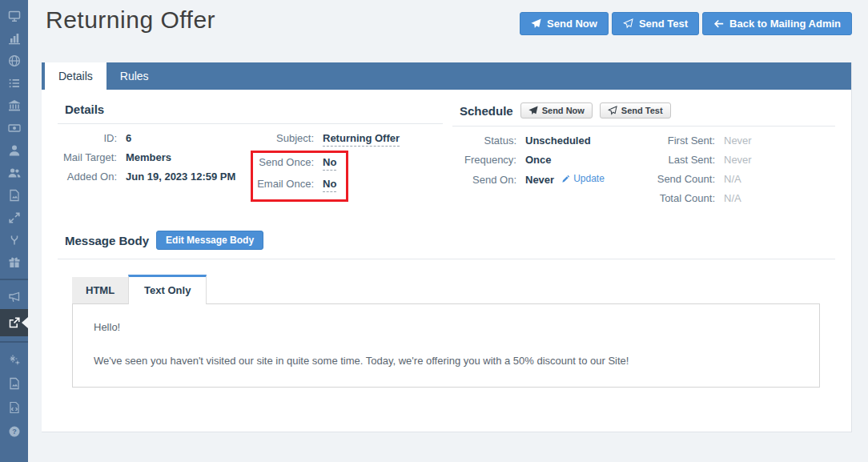 The height and width of the screenshot is (462, 868). Describe the element at coordinates (85, 109) in the screenshot. I see `details-heading: Details` at that location.